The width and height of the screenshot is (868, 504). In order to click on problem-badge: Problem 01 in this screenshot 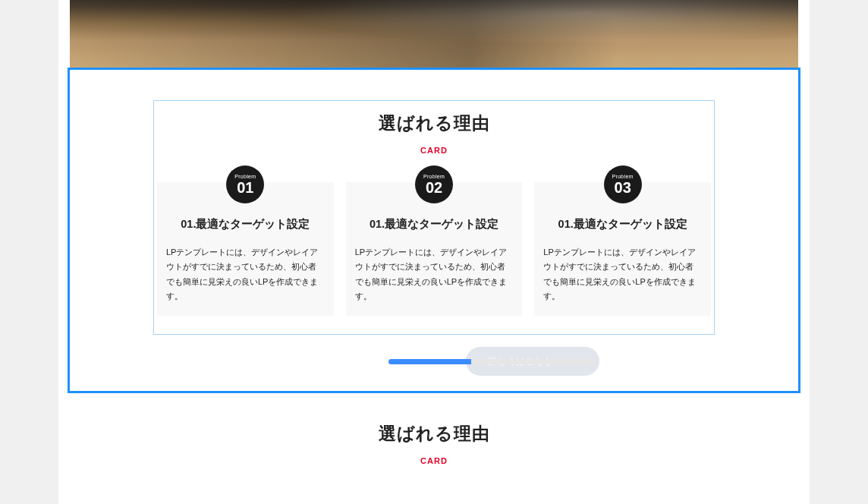, I will do `click(245, 184)`.